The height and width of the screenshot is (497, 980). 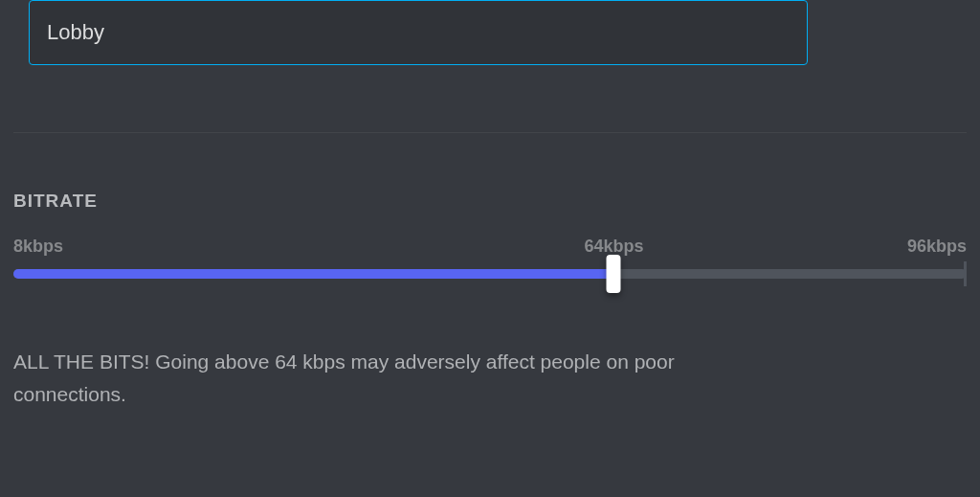 I want to click on channel-name-input, so click(x=418, y=33).